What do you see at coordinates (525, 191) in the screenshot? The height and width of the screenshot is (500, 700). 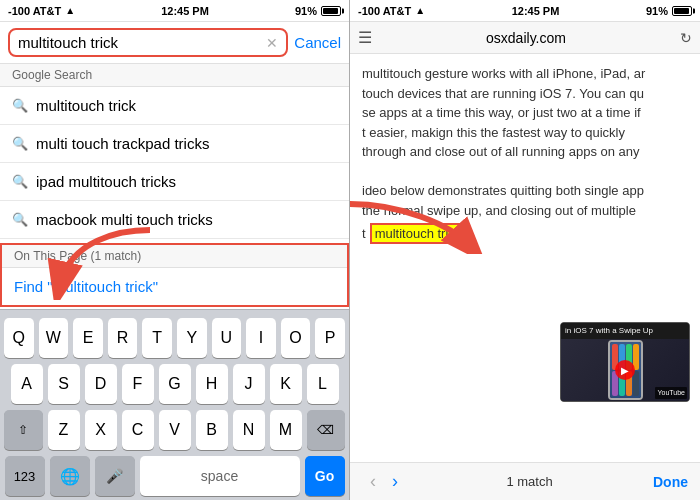 I see `content-line-6: ideo below demonstrates quitting both si…` at bounding box center [525, 191].